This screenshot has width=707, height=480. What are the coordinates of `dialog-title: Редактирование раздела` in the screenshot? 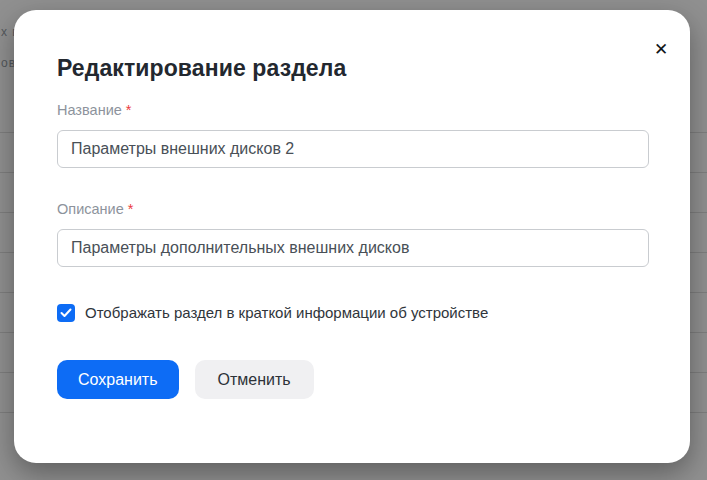 It's located at (353, 68).